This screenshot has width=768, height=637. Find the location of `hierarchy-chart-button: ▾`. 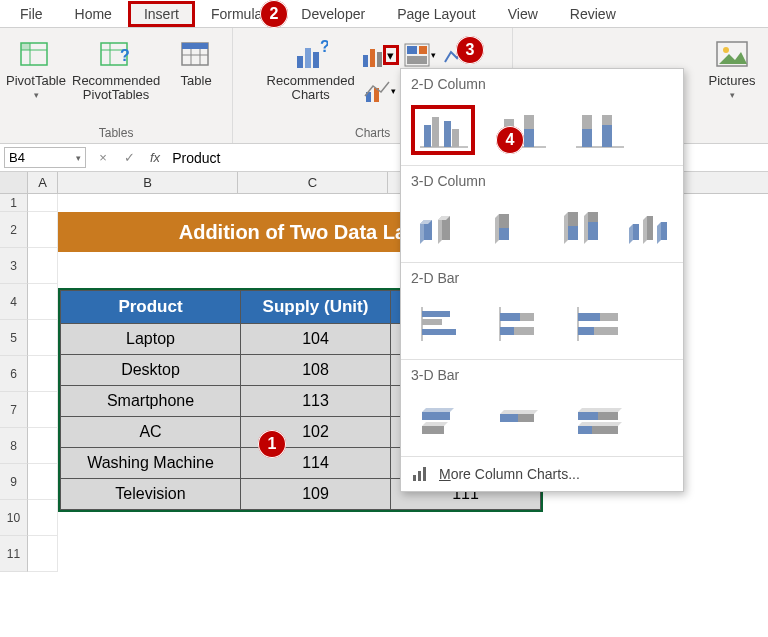

hierarchy-chart-button: ▾ is located at coordinates (420, 55).